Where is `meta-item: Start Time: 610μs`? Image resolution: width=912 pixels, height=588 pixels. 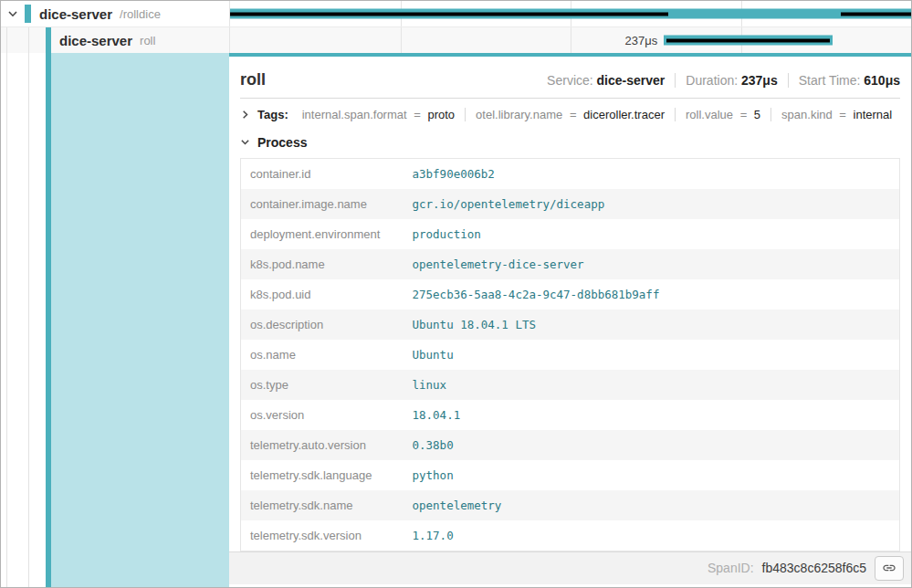
meta-item: Start Time: 610μs is located at coordinates (844, 80).